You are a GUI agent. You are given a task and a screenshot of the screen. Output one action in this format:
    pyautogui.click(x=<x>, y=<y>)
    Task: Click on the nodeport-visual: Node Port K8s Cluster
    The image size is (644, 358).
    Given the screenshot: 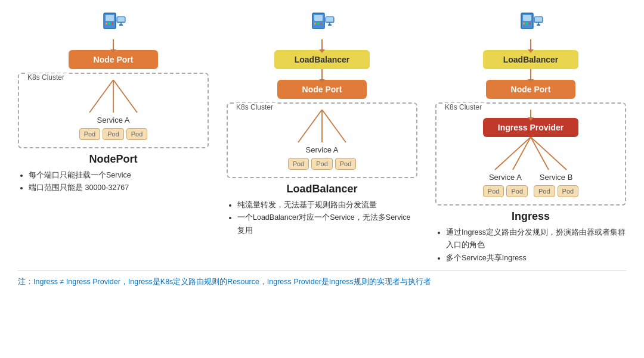 What is the action you would take?
    pyautogui.click(x=113, y=80)
    